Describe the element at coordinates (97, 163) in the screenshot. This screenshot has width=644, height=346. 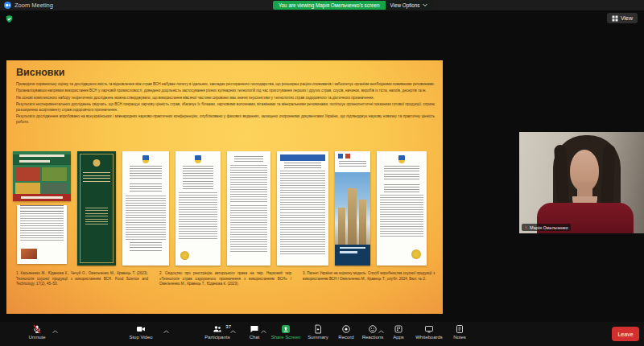
I see `monograph-emblem` at that location.